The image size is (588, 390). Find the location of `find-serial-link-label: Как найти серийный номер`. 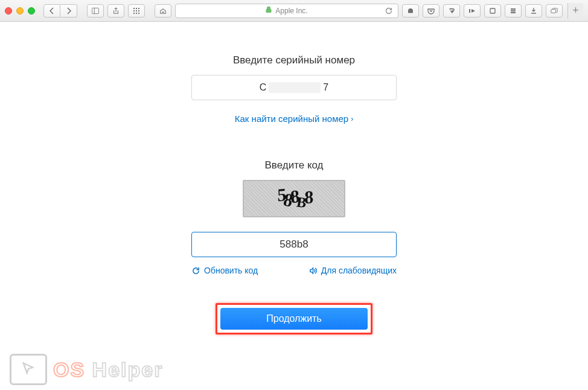

find-serial-link-label: Как найти серийный номер is located at coordinates (292, 118).